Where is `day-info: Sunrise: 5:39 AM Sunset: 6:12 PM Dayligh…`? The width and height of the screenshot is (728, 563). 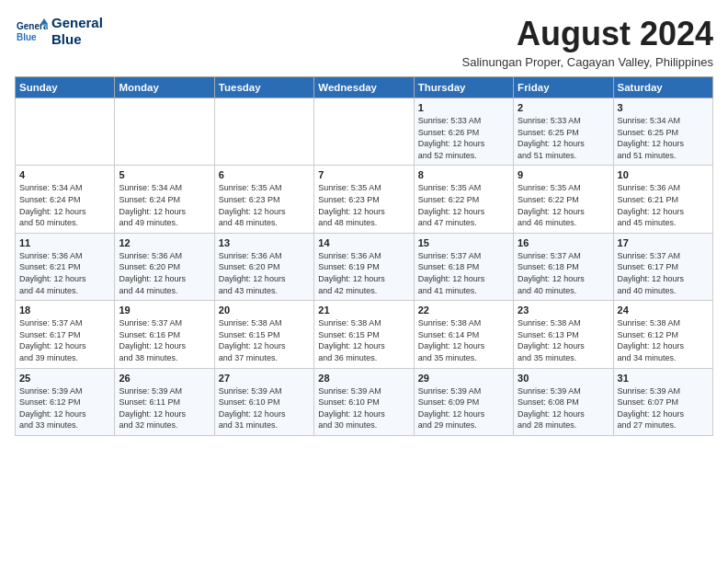 day-info: Sunrise: 5:39 AM Sunset: 6:12 PM Dayligh… is located at coordinates (64, 408).